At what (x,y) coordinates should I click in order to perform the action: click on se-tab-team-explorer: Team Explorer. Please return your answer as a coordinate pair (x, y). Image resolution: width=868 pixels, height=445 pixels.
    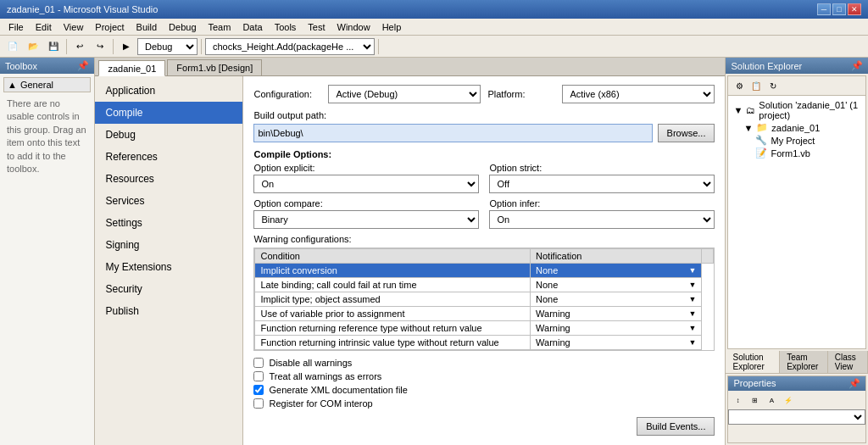
    Looking at the image, I should click on (804, 362).